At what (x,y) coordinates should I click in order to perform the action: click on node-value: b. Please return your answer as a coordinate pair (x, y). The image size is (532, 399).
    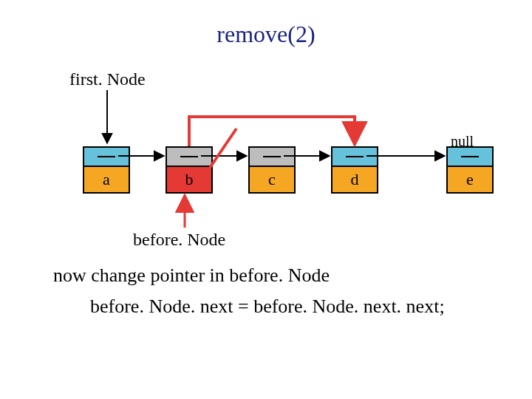
    Looking at the image, I should click on (189, 180).